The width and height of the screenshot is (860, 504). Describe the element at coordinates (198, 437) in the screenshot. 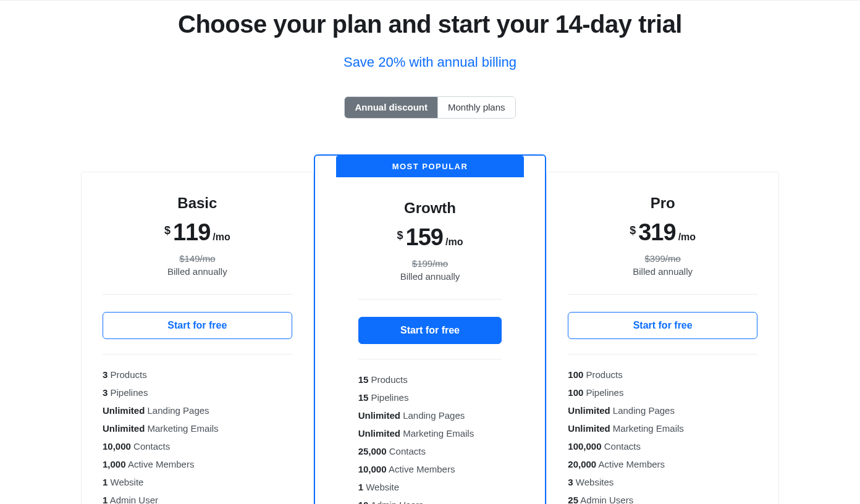

I see `feature-list: 3 Products 3 Pipelines Unlimited Landing…` at that location.